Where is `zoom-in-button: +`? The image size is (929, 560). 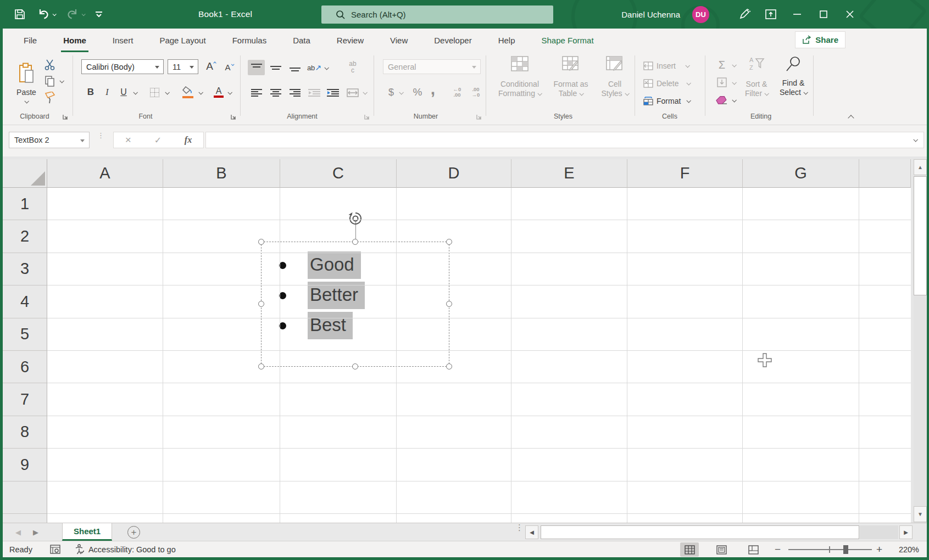
zoom-in-button: + is located at coordinates (879, 550).